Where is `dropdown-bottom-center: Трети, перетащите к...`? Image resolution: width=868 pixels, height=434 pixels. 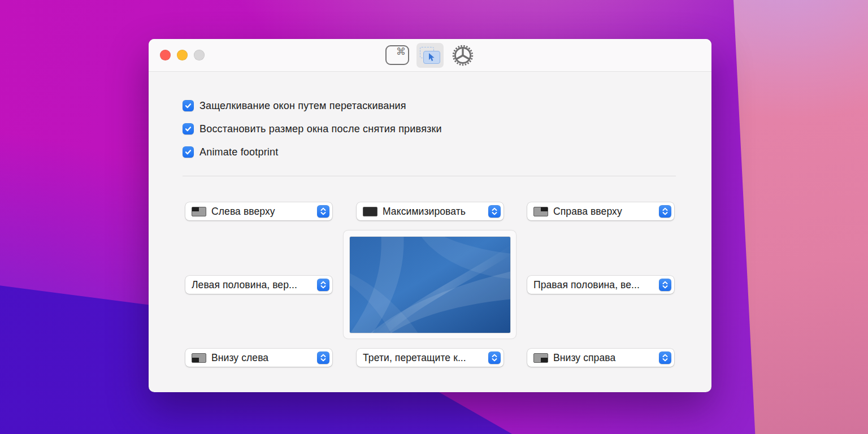
dropdown-bottom-center: Трети, перетащите к... is located at coordinates (430, 358).